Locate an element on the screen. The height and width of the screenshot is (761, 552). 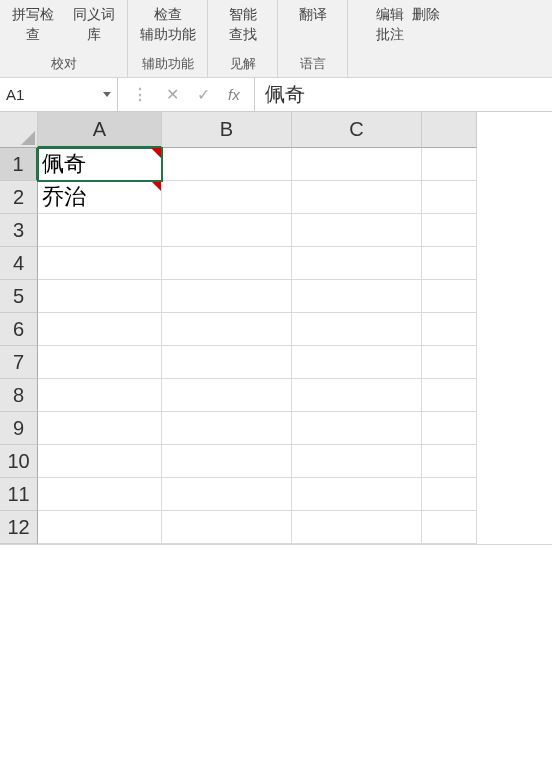
translate-button: 翻译 is located at coordinates (313, 14).